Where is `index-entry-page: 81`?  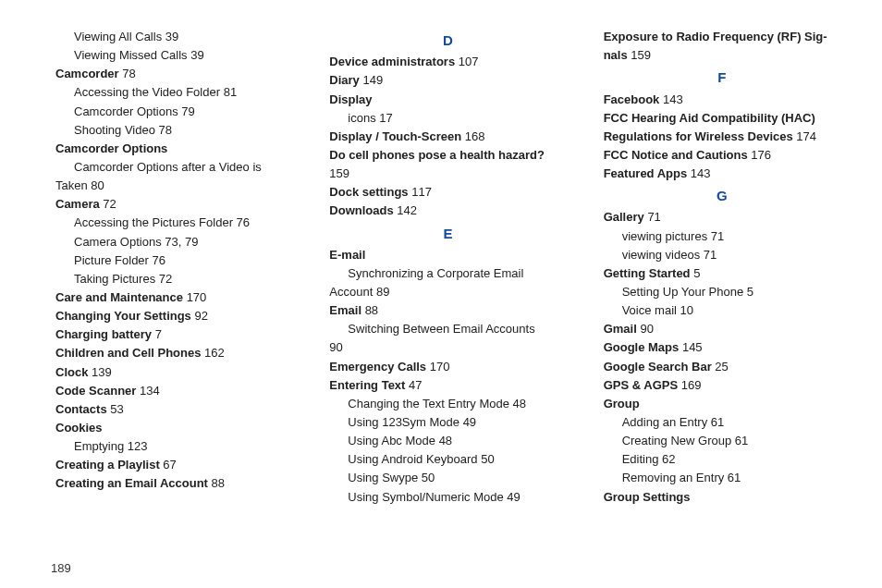 index-entry-page: 81 is located at coordinates (230, 92).